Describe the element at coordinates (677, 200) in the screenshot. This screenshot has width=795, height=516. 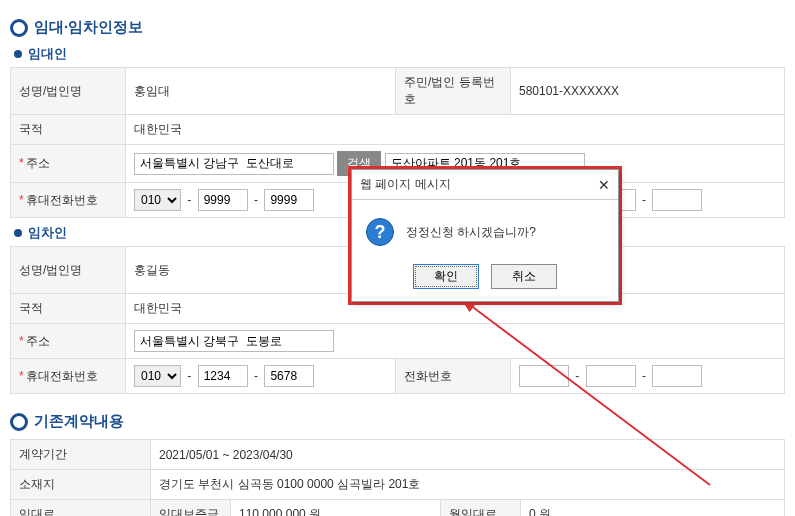
I see `lessor-phone-p3` at that location.